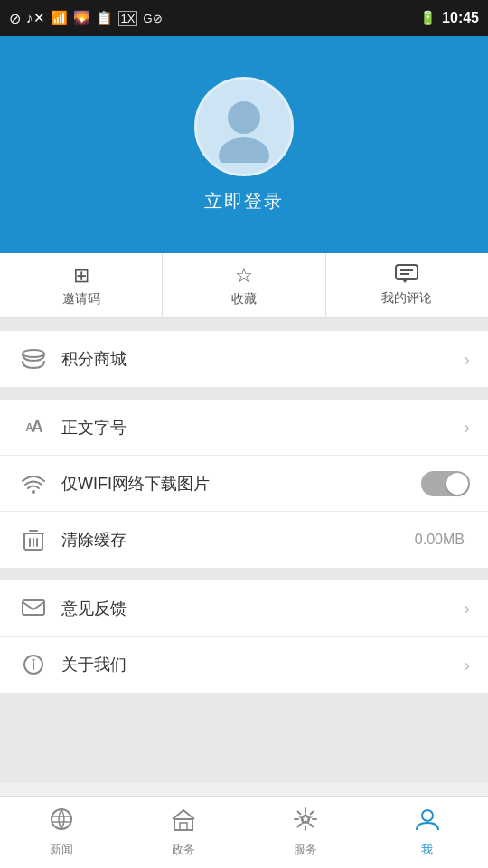  What do you see at coordinates (244, 428) in the screenshot?
I see `menu-item-font-size: AA 正文字号 ›` at bounding box center [244, 428].